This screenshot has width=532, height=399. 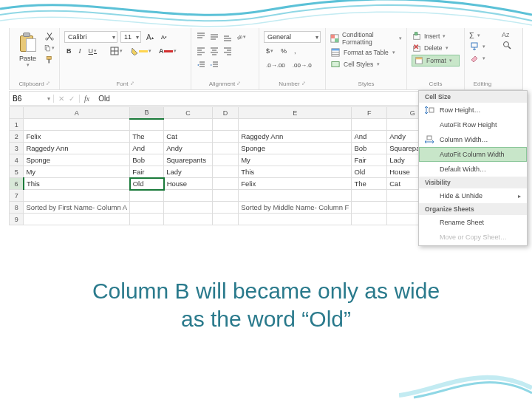 I want to click on find-select-button, so click(x=511, y=45).